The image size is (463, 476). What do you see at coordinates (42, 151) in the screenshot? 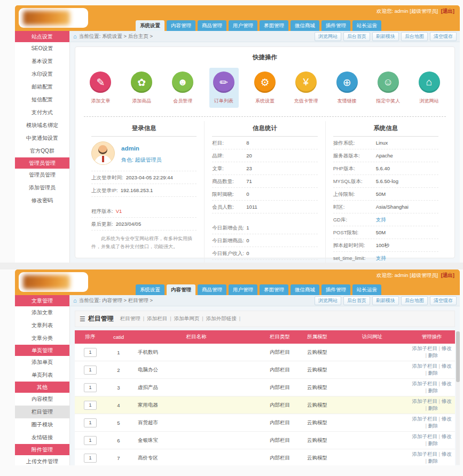
I see `sidebar-item: 官方QQ群` at bounding box center [42, 151].